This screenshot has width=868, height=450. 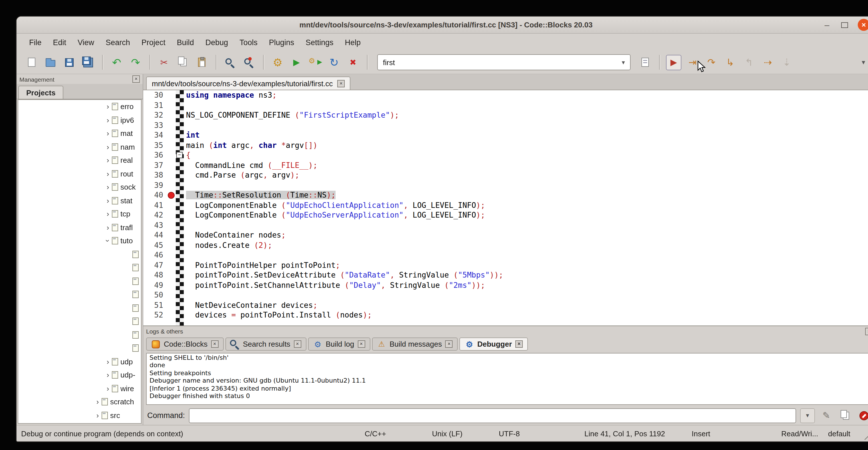 I want to click on tree-item-sock: ›sock, so click(x=80, y=187).